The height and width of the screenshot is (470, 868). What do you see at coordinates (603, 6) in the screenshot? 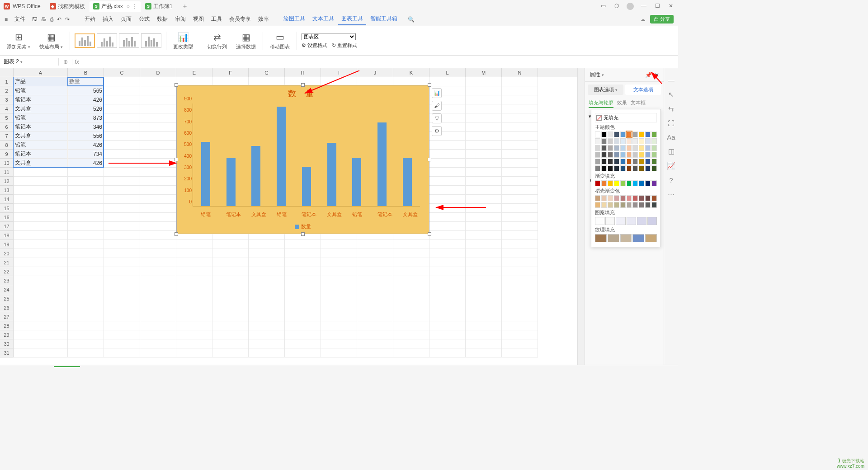
I see `devices-icon: ▭` at bounding box center [603, 6].